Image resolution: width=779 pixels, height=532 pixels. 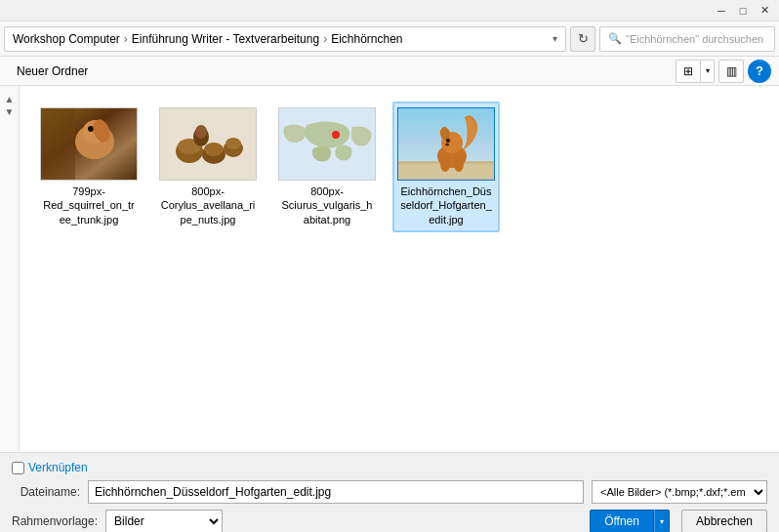 I want to click on search-placeholder: "Eichhörnchen" durchsuchen, so click(x=695, y=39).